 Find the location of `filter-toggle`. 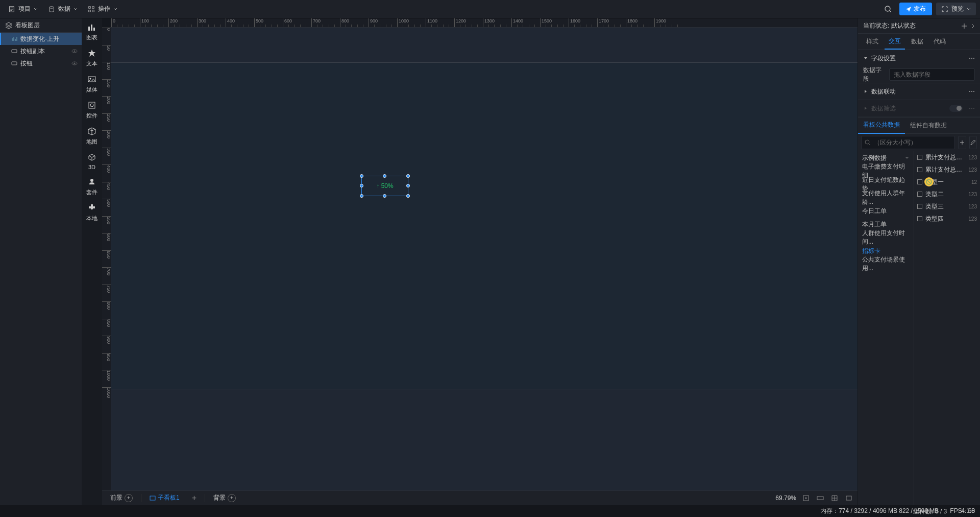

filter-toggle is located at coordinates (956, 108).